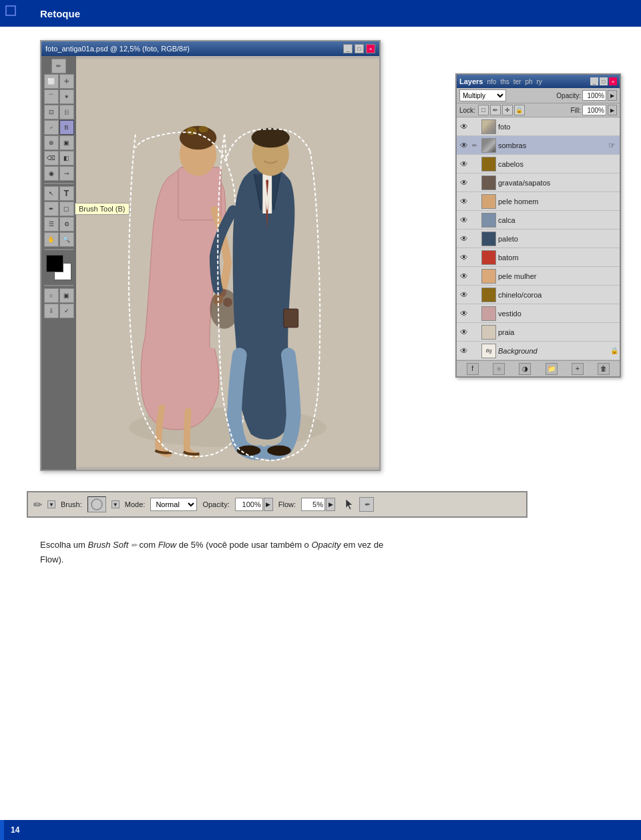 The image size is (641, 840). I want to click on layers-adjustment-button: ◑, so click(525, 369).